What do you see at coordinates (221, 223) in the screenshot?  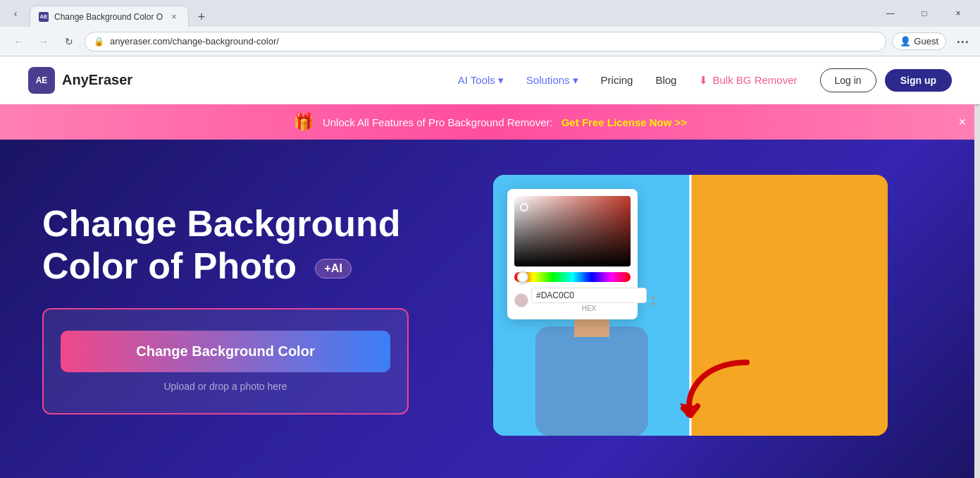 I see `hero-title-line1: Change Background` at bounding box center [221, 223].